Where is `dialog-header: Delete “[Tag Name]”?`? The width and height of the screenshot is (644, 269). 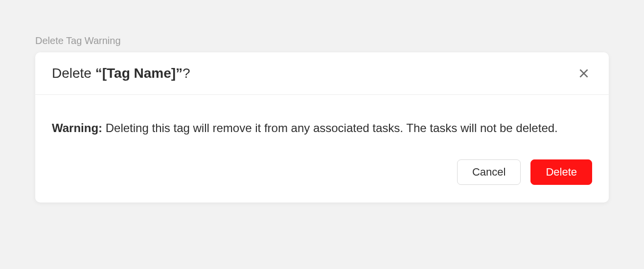 dialog-header: Delete “[Tag Name]”? is located at coordinates (322, 73).